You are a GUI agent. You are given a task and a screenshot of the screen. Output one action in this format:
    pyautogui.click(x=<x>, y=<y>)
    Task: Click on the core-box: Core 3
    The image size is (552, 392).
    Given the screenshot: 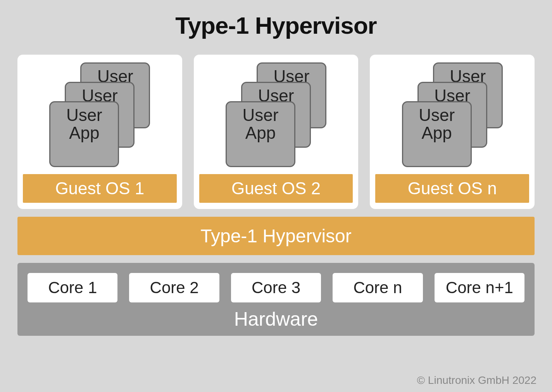 What is the action you would take?
    pyautogui.click(x=276, y=288)
    